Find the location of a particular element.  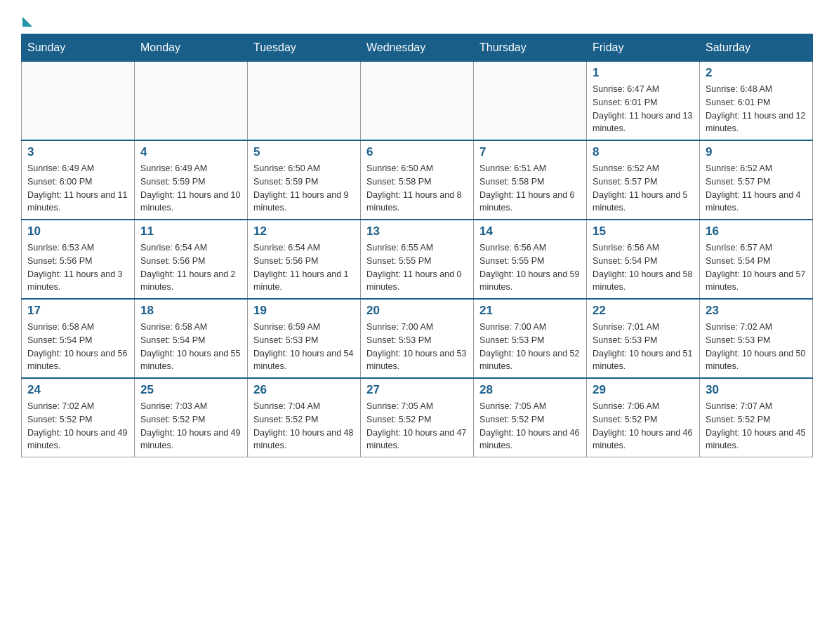

calendar-week-row: 1Sunrise: 6:47 AMSunset: 6:01 PMDaylight… is located at coordinates (417, 101).